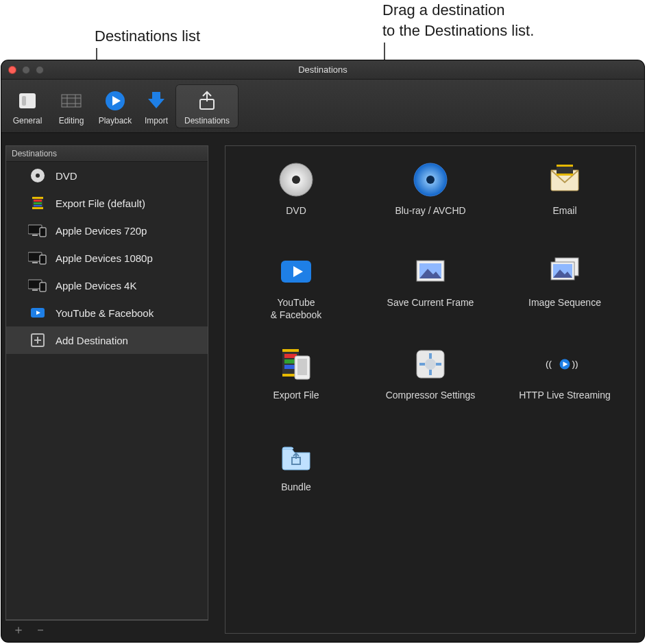 This screenshot has width=647, height=644. What do you see at coordinates (296, 194) in the screenshot?
I see `palette-item-dvd: DVD` at bounding box center [296, 194].